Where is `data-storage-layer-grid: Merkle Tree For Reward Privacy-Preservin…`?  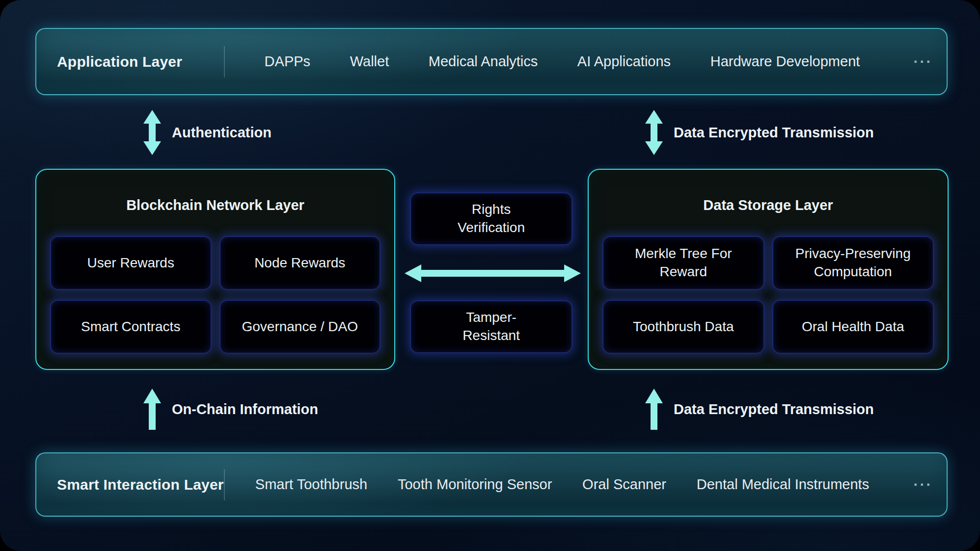 data-storage-layer-grid: Merkle Tree For Reward Privacy-Preservin… is located at coordinates (768, 295).